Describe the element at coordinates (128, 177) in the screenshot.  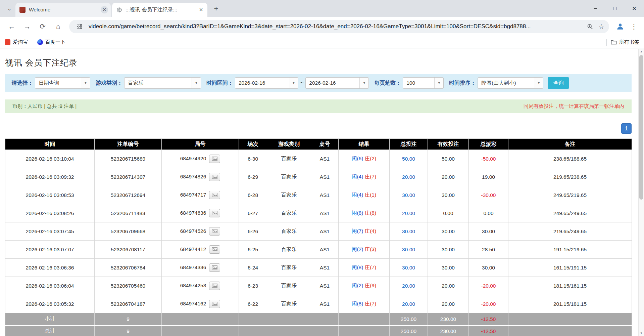
I see `cell-bet-id: 523206714307` at that location.